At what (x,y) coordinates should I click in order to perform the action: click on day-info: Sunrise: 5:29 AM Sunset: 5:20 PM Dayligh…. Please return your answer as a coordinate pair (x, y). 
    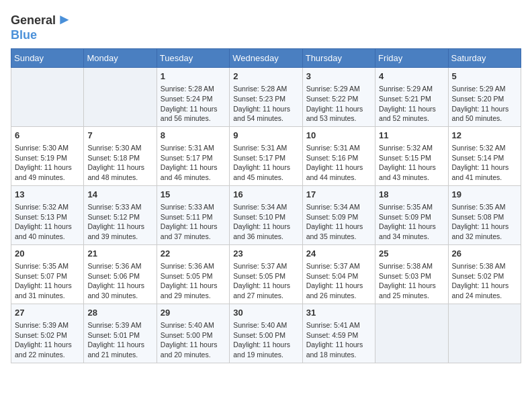
    Looking at the image, I should click on (485, 103).